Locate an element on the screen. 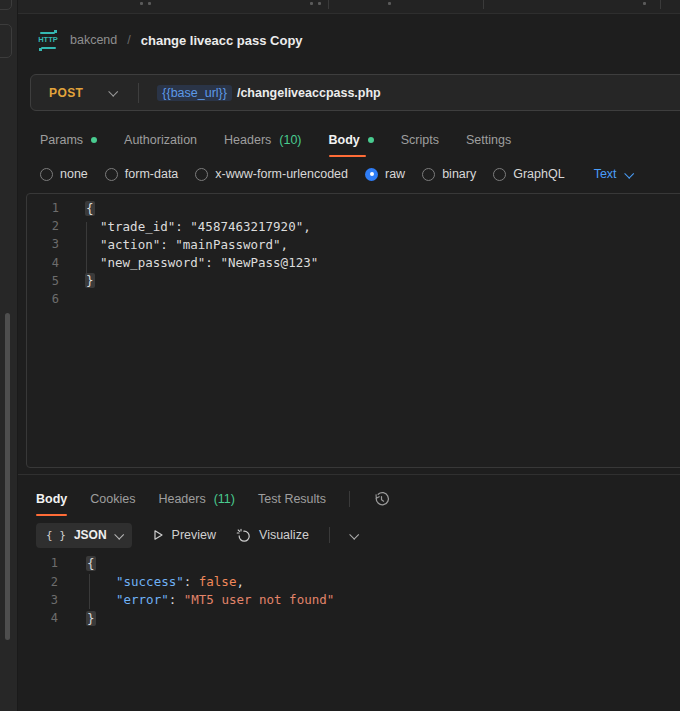  response-body-viewer: 1 { 2 "success": false, 3 "error": "MT5 … is located at coordinates (353, 591).